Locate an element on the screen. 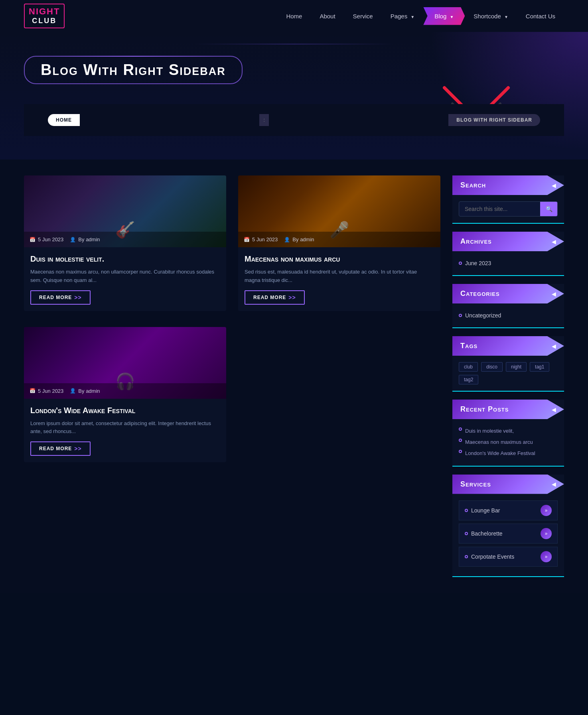 The image size is (588, 715). services-widget: Services ◀ Lounge Bar » Bachelorette is located at coordinates (508, 526).